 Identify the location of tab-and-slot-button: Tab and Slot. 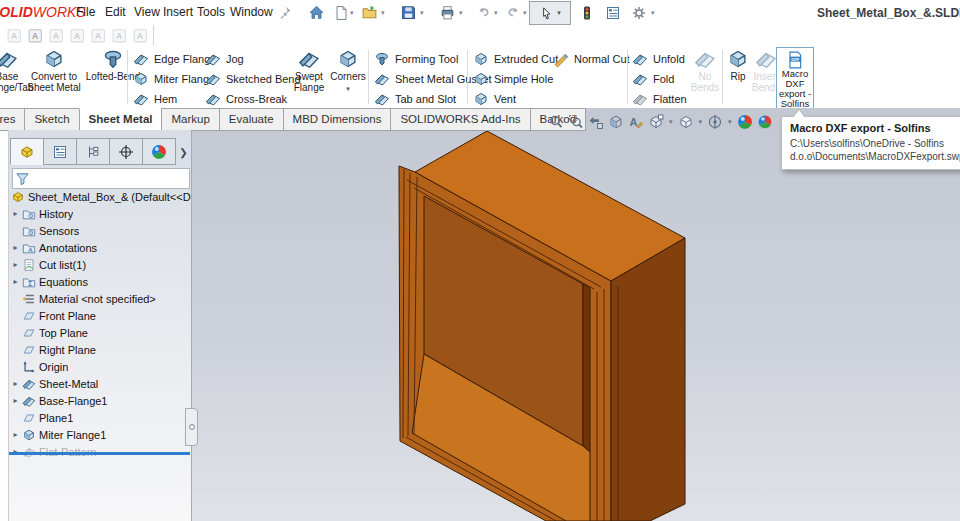
(415, 99).